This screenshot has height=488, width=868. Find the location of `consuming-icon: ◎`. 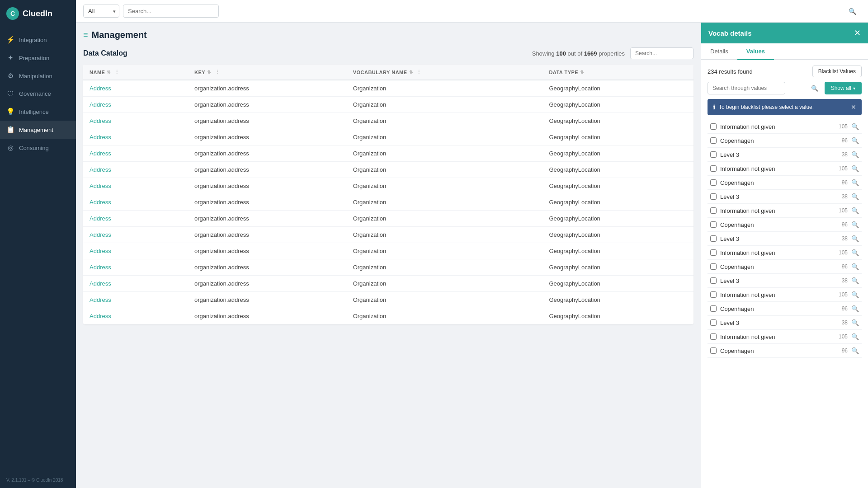

consuming-icon: ◎ is located at coordinates (10, 148).